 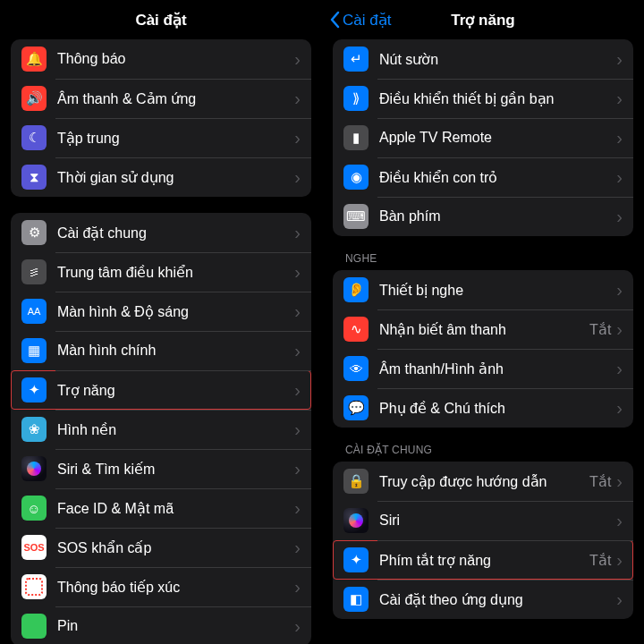 I want to click on row-sounds: 🔊Âm thanh & Cảm ứng›, so click(x=161, y=98).